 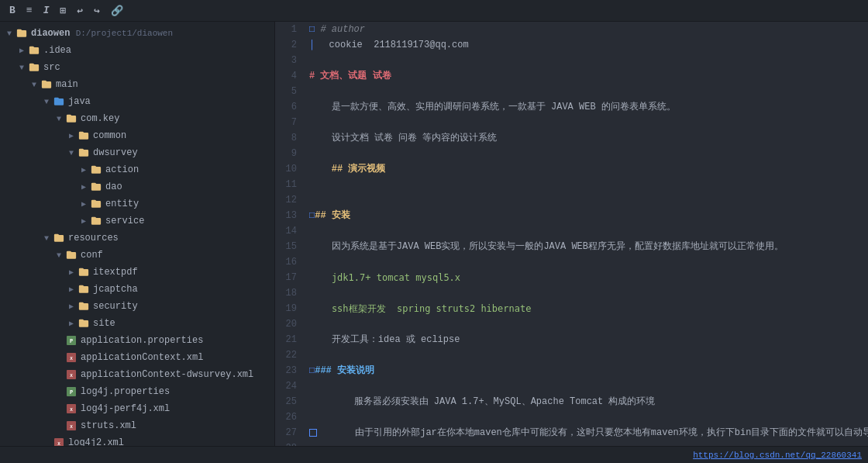 What do you see at coordinates (137, 340) in the screenshot?
I see `tree-item-app-props: P application.properties` at bounding box center [137, 340].